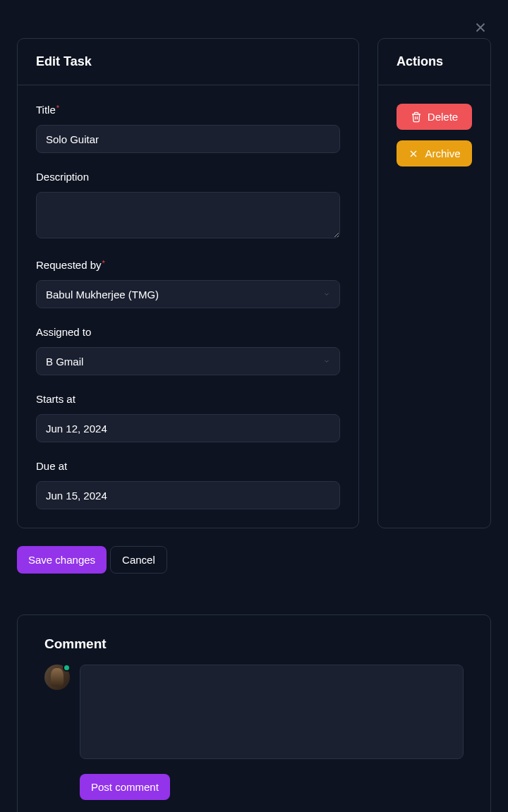  I want to click on starts-at-input, so click(188, 428).